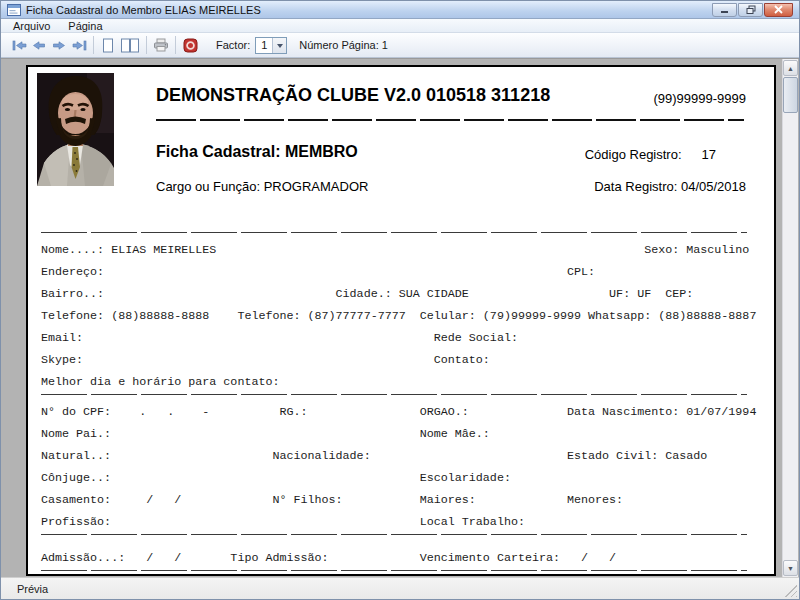 The height and width of the screenshot is (600, 800). Describe the element at coordinates (161, 45) in the screenshot. I see `print-button` at that location.